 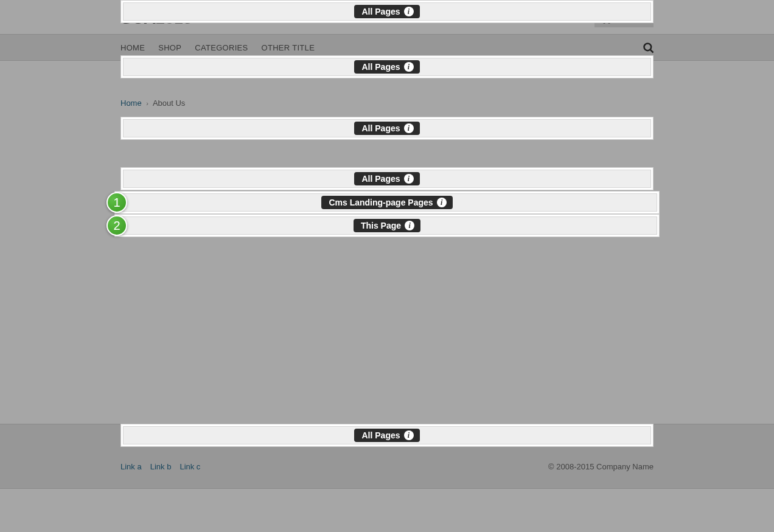 What do you see at coordinates (387, 226) in the screenshot?
I see `placeholder-this-page: 2 This Page i` at bounding box center [387, 226].